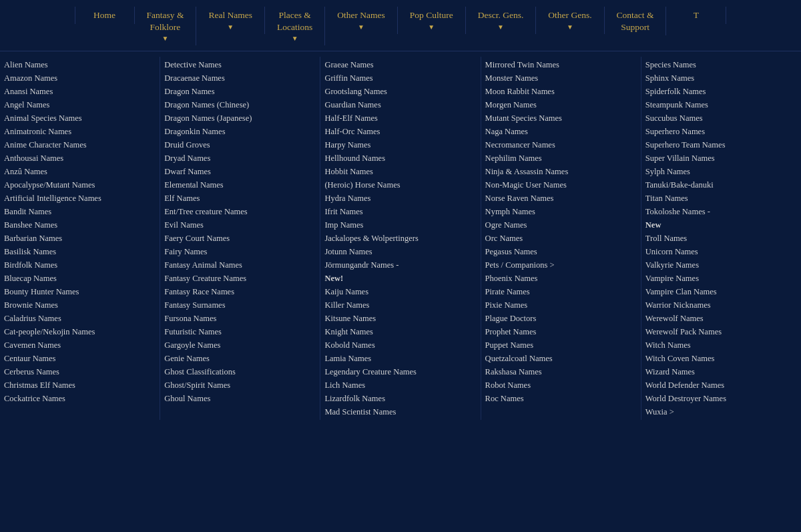 Image resolution: width=801 pixels, height=532 pixels. What do you see at coordinates (240, 292) in the screenshot?
I see `list-item: Fantasy Race Names` at bounding box center [240, 292].